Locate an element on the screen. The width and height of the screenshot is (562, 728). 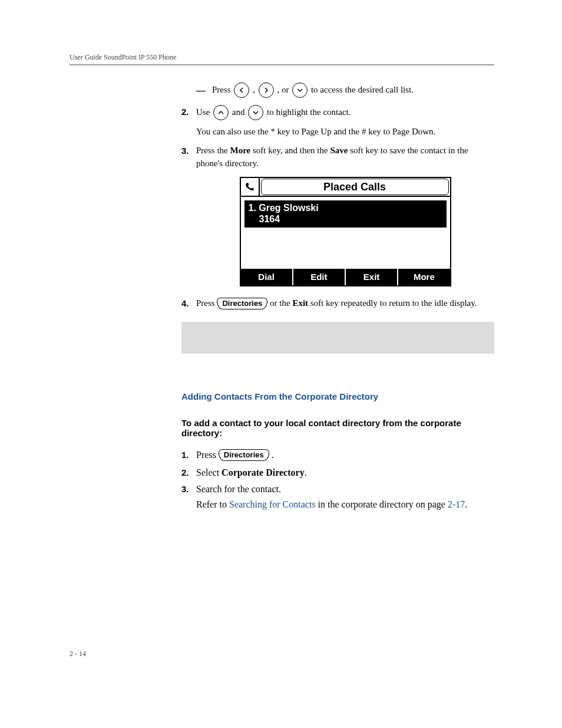
right-arrow-icon is located at coordinates (266, 90).